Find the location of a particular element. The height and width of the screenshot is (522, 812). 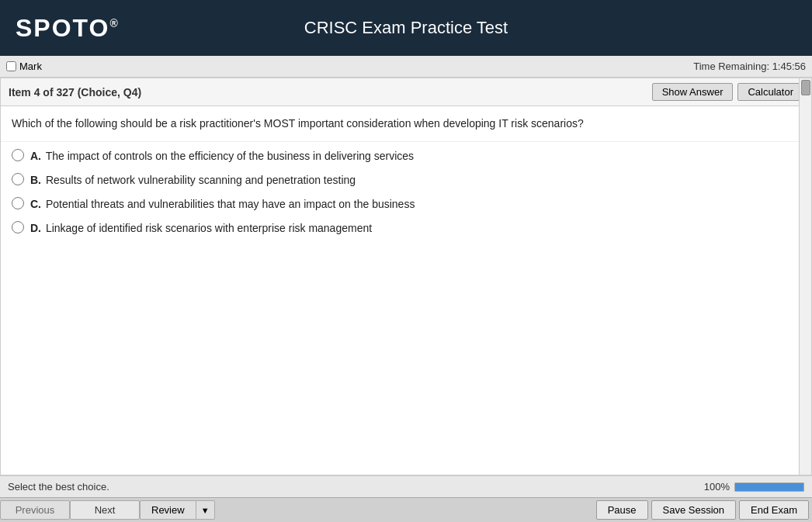

item-buttons: Show Answer Calculator is located at coordinates (728, 92).